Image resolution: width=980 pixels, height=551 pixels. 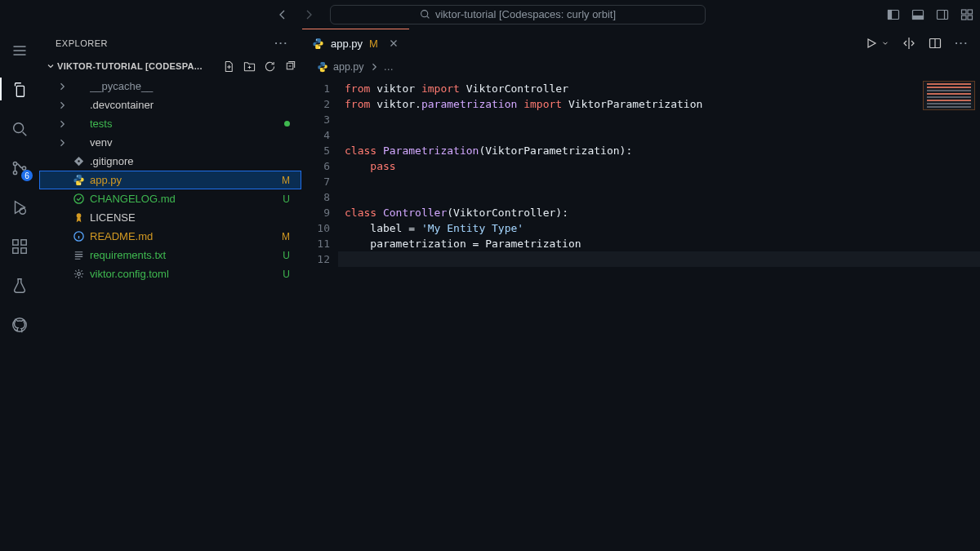 I want to click on layout-panel-icon, so click(x=918, y=15).